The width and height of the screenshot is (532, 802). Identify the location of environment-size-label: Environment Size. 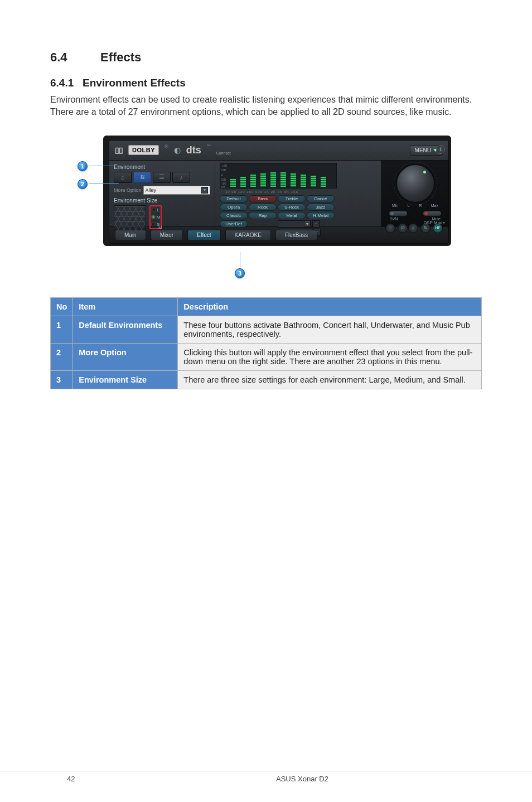
(162, 201).